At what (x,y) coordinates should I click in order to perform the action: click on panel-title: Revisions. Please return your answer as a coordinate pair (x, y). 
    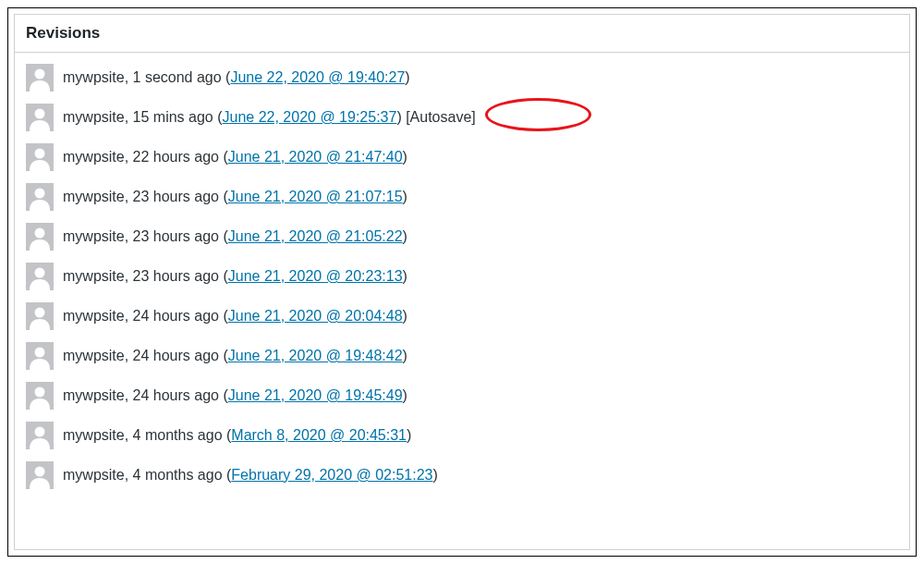
    Looking at the image, I should click on (462, 33).